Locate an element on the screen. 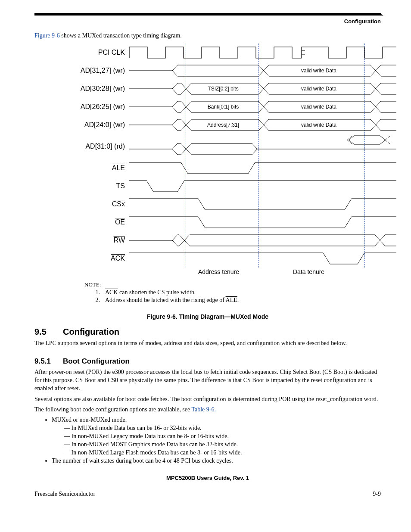 This screenshot has height=532, width=411. table-xref: Table 9-6. is located at coordinates (203, 409).